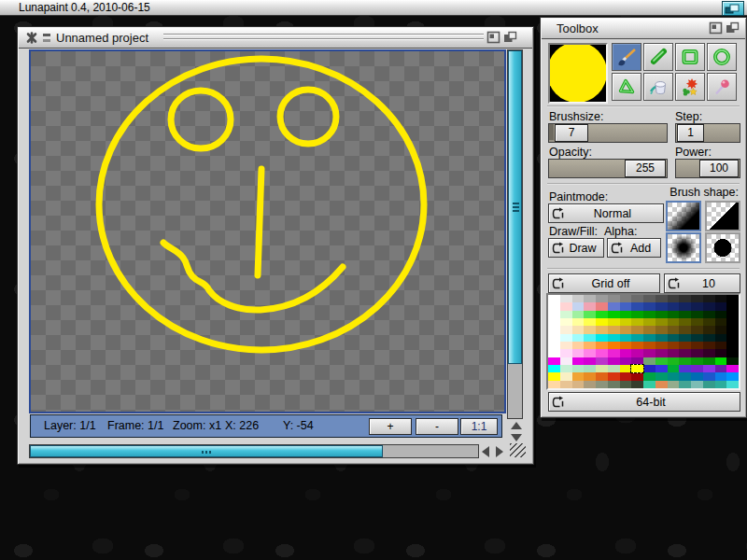  Describe the element at coordinates (576, 248) in the screenshot. I see `drawfill-cycle: Draw` at that location.